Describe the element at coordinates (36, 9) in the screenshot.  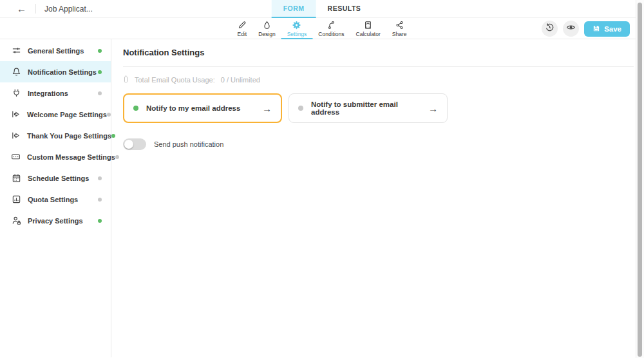
I see `header-divider` at that location.